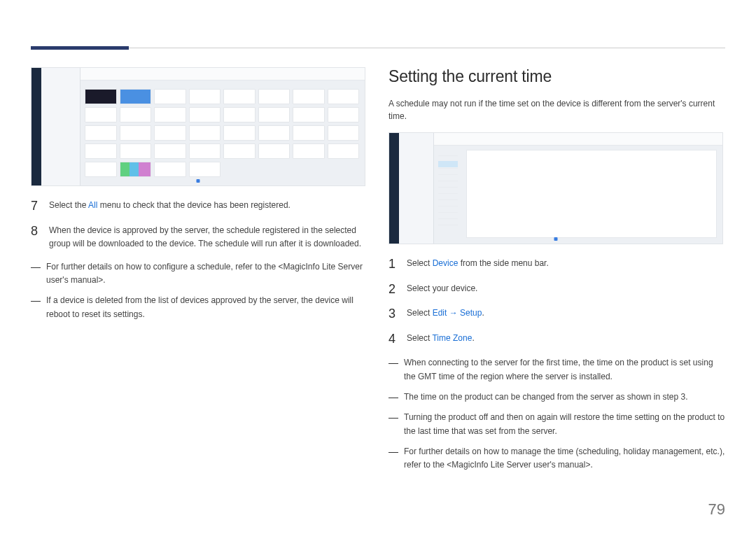 This screenshot has height=534, width=756. I want to click on right-steps: 1 Select Device from the side menu bar. …, so click(557, 302).